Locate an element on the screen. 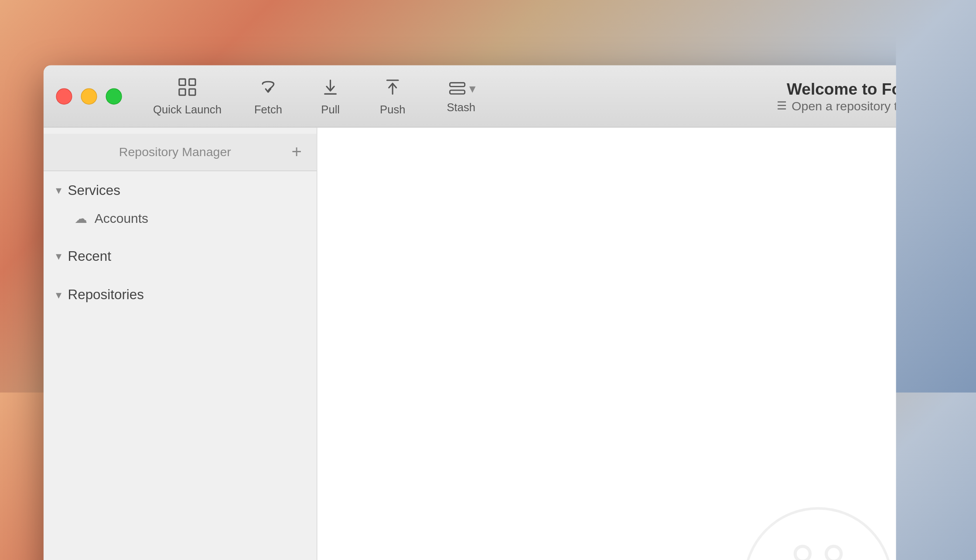 This screenshot has height=560, width=976. minimize-button is located at coordinates (89, 96).